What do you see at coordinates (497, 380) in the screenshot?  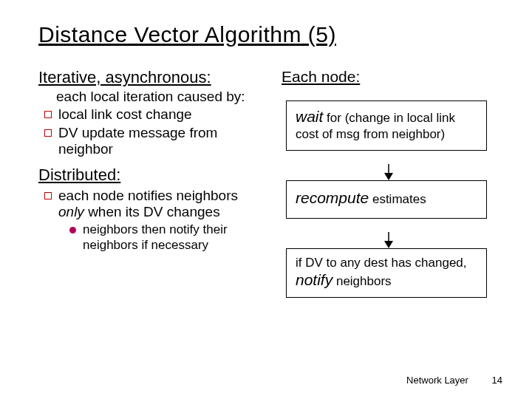 I see `page-number: 14` at bounding box center [497, 380].